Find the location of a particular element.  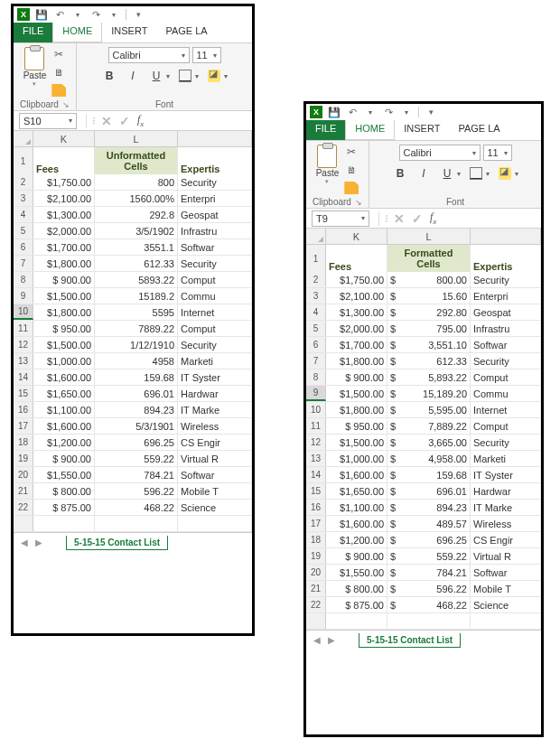

underline-button: U is located at coordinates (447, 173).